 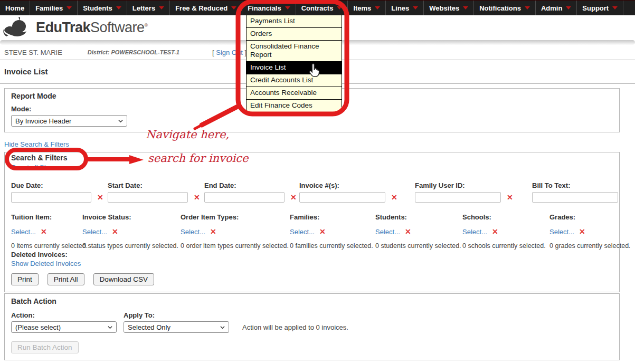 What do you see at coordinates (506, 231) in the screenshot?
I see `filter-schools: Schools: Select...✕ 0 schools currently …` at bounding box center [506, 231].